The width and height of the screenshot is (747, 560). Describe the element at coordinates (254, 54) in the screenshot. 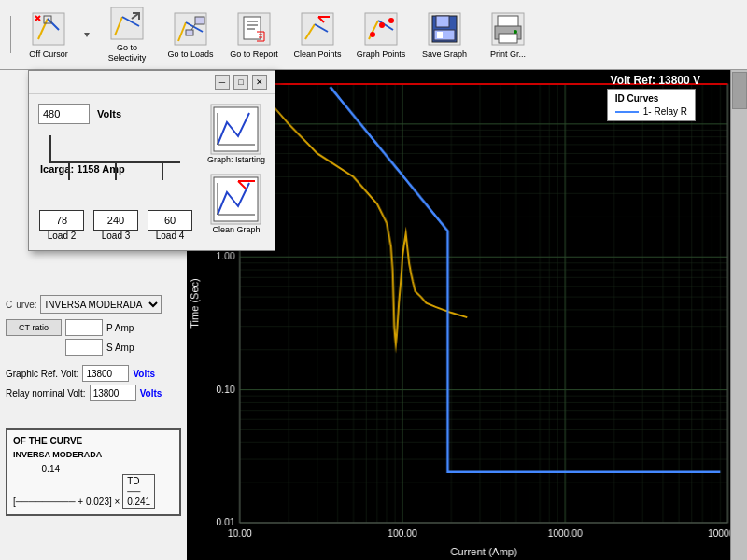

I see `go-report-label: Go to Report` at that location.